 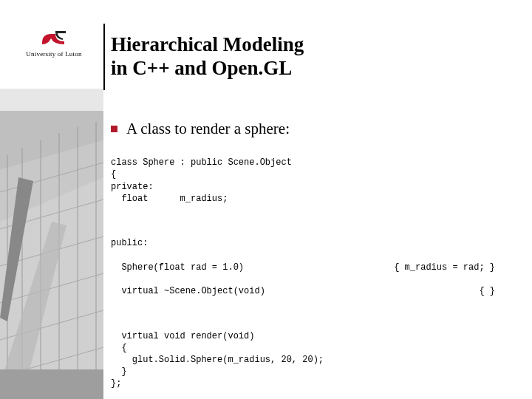 What do you see at coordinates (104, 57) in the screenshot?
I see `title-divider` at bounding box center [104, 57].